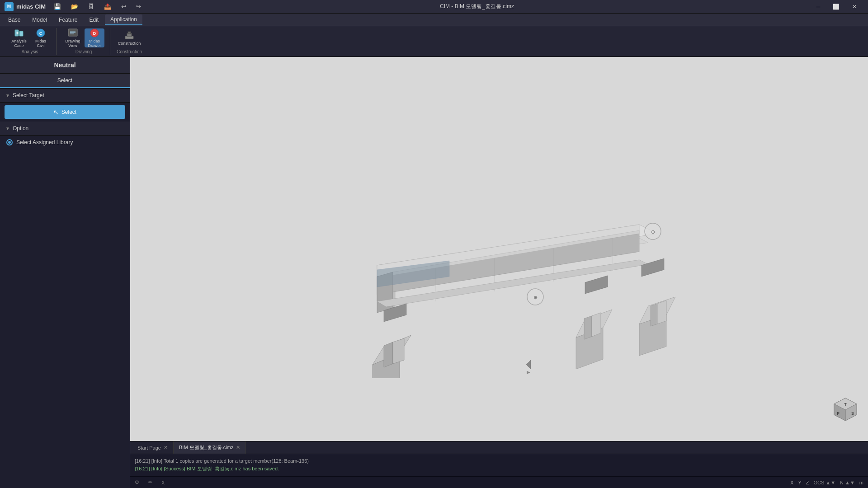 Image resolution: width=868 pixels, height=488 pixels. I want to click on toolbar-construction-items: Construction, so click(129, 38).